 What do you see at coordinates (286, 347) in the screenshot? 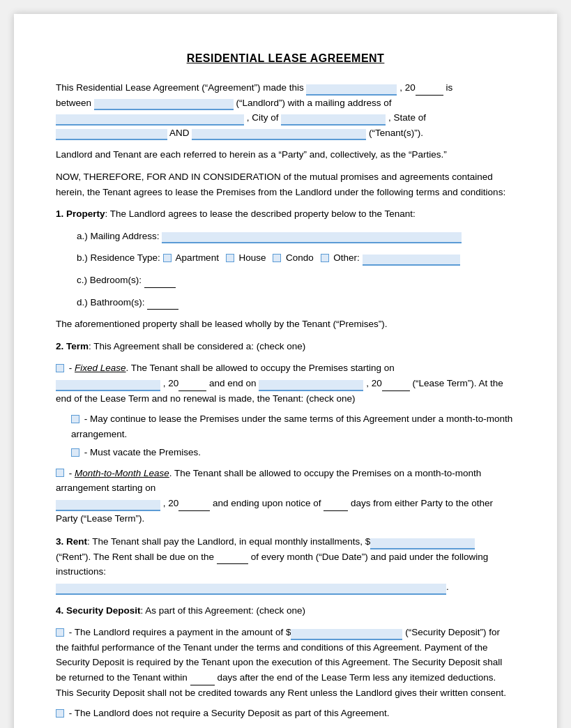
I see `section2-header: 2. Term: This Agreement shall be conside…` at bounding box center [286, 347].